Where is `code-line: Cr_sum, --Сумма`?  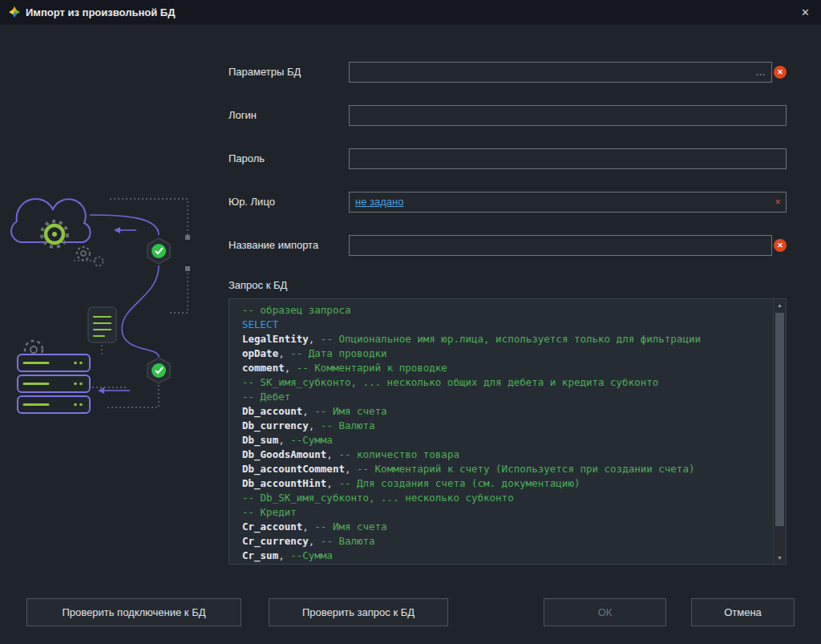 code-line: Cr_sum, --Сумма is located at coordinates (508, 556).